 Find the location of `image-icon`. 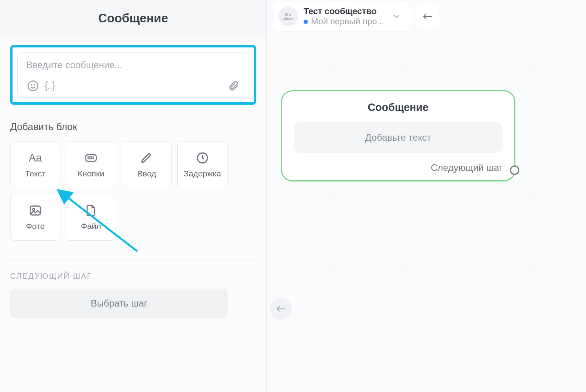

image-icon is located at coordinates (35, 211).